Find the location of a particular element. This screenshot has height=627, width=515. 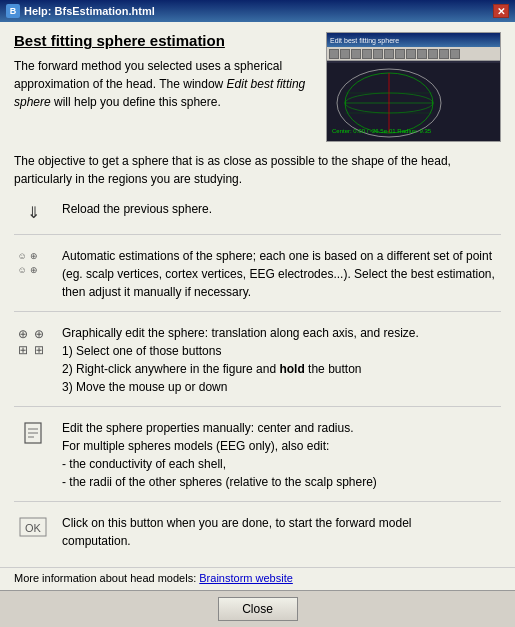

screenshot-thumbnail: Edit best fitting sphere is located at coordinates (414, 87).